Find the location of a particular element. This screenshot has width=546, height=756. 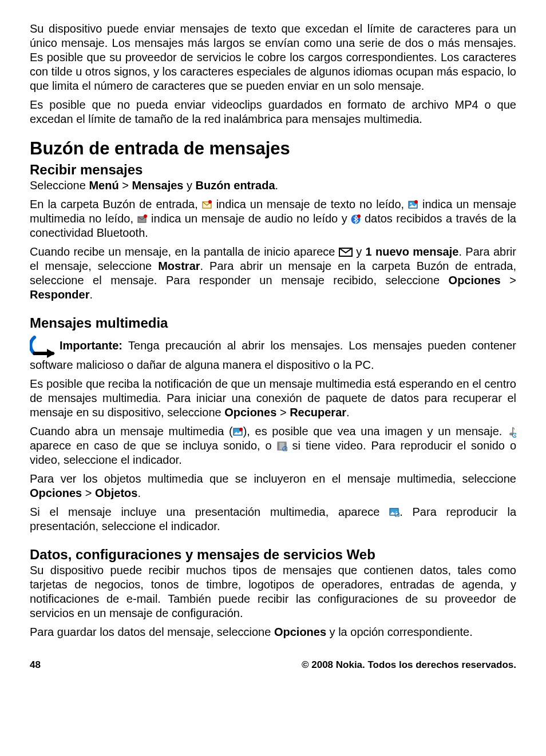

heading-inbox: Buzón de entrada de mensajes is located at coordinates (273, 149).